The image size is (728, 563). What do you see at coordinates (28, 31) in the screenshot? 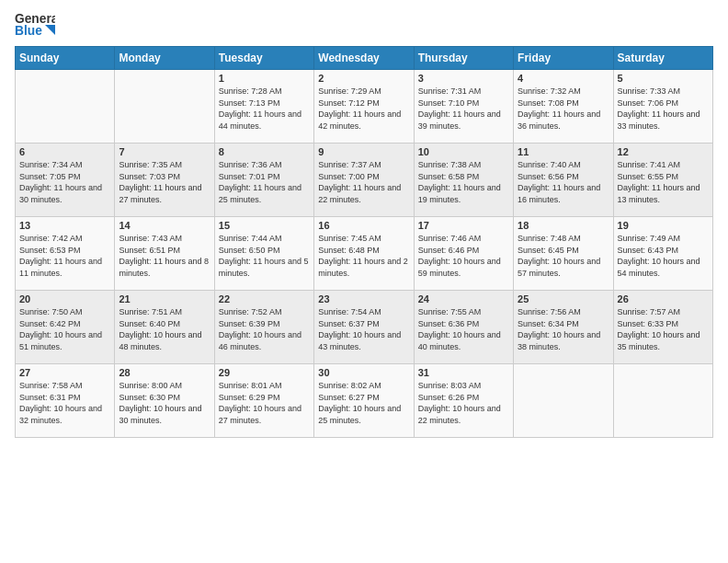
I see `svg-text: Blue` at bounding box center [28, 31].